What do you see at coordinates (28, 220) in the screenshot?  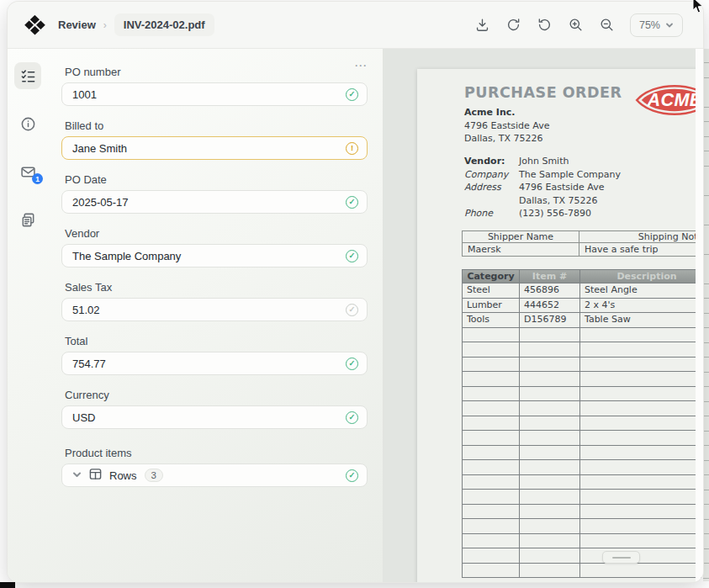 I see `sidebar-item-pages` at bounding box center [28, 220].